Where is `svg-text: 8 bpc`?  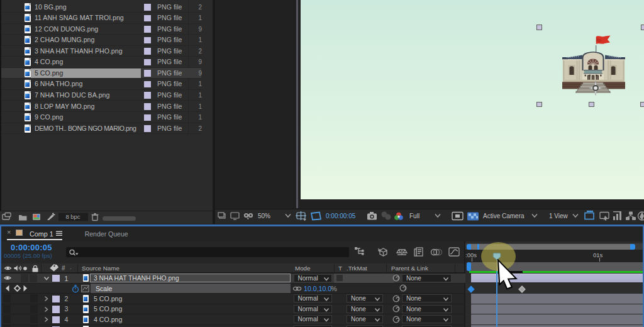
svg-text: 8 bpc is located at coordinates (73, 216).